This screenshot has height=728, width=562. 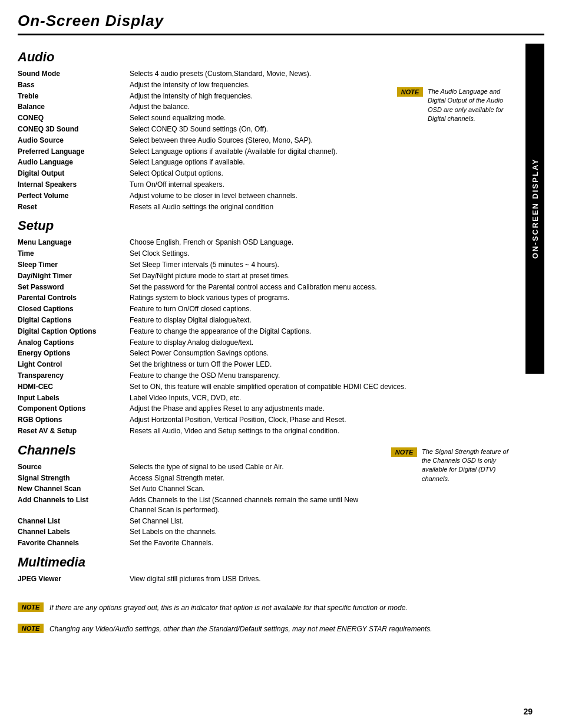 What do you see at coordinates (256, 173) in the screenshot?
I see `item-desc: Select Optical Output options.` at bounding box center [256, 173].